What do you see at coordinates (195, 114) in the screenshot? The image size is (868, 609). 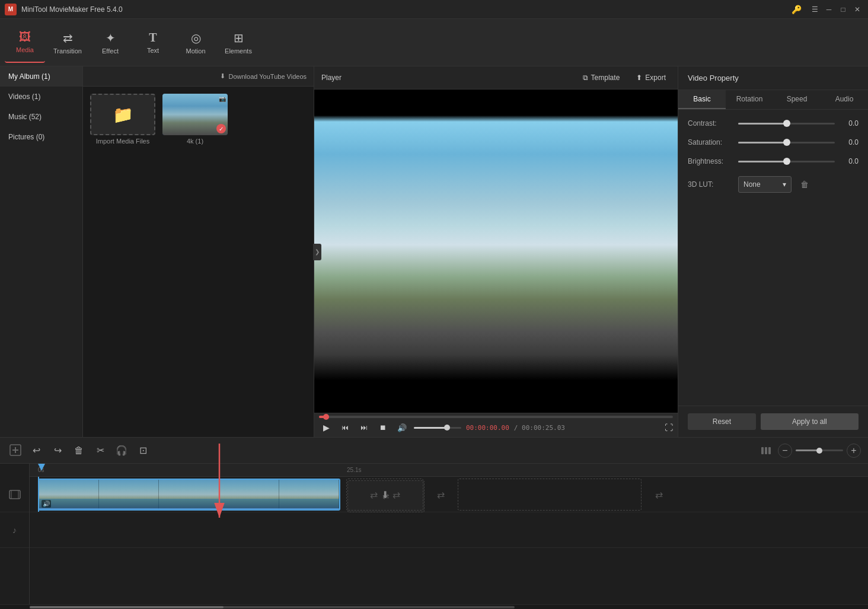 I see `video-thumb-box: 📷 ✓` at bounding box center [195, 114].